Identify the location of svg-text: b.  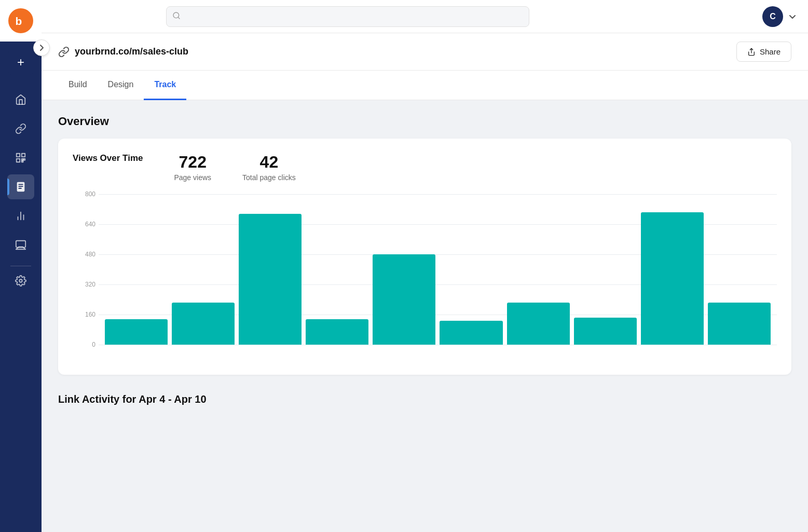
(19, 21).